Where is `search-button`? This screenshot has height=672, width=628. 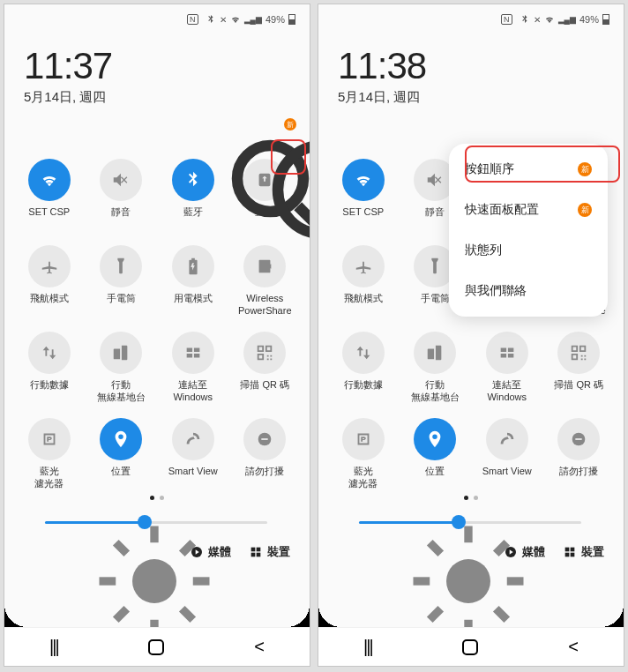
search-button is located at coordinates (158, 132).